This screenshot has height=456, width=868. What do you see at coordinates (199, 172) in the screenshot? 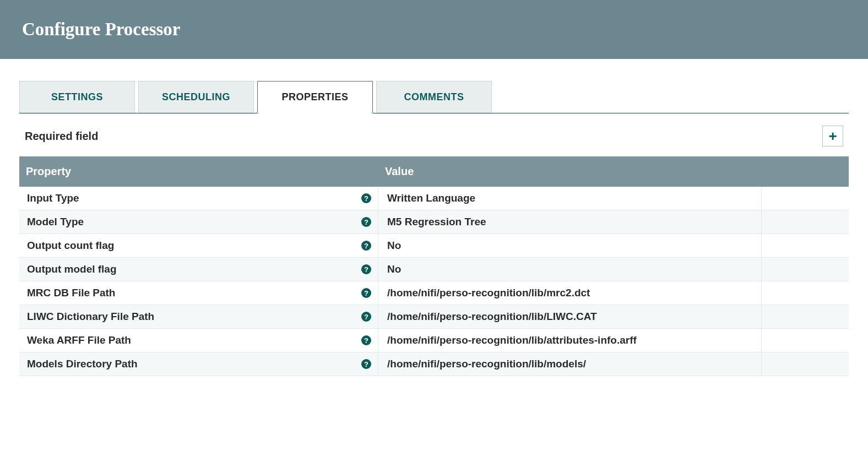
I see `col-header-property: Property` at bounding box center [199, 172].